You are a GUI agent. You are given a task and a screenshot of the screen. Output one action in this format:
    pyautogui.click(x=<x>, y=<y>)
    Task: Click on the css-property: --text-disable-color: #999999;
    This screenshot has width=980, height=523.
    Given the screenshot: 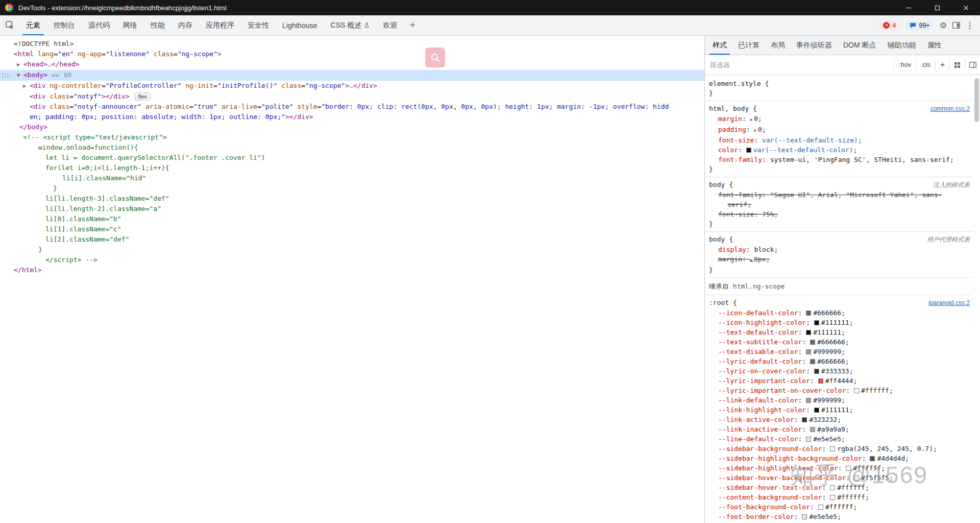 What is the action you would take?
    pyautogui.click(x=839, y=351)
    